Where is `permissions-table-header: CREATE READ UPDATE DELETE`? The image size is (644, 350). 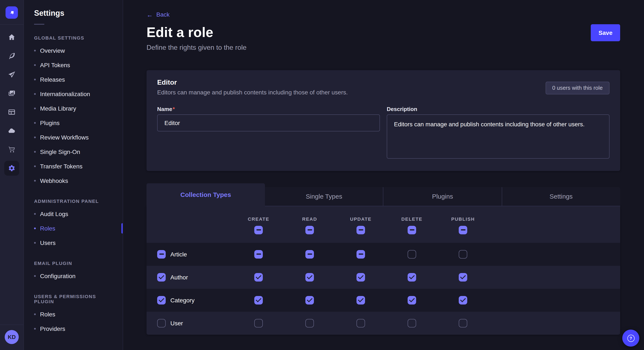
permissions-table-header: CREATE READ UPDATE DELETE is located at coordinates (384, 224).